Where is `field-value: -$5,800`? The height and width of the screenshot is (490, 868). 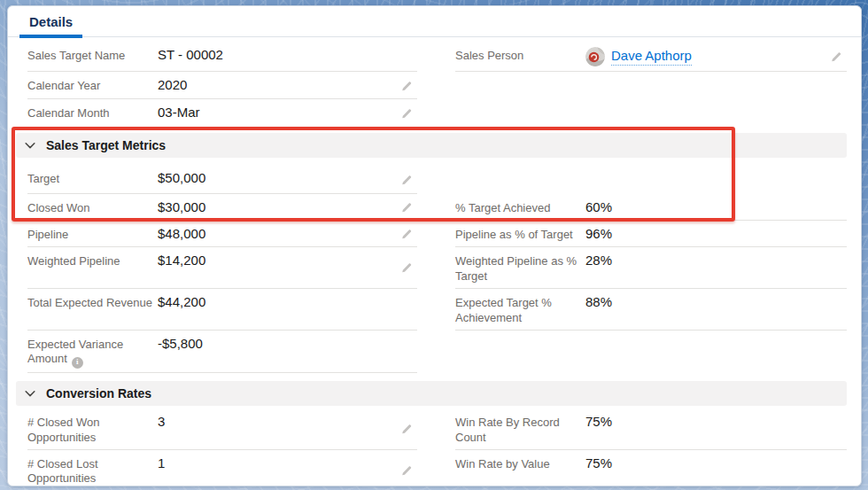 field-value: -$5,800 is located at coordinates (181, 344).